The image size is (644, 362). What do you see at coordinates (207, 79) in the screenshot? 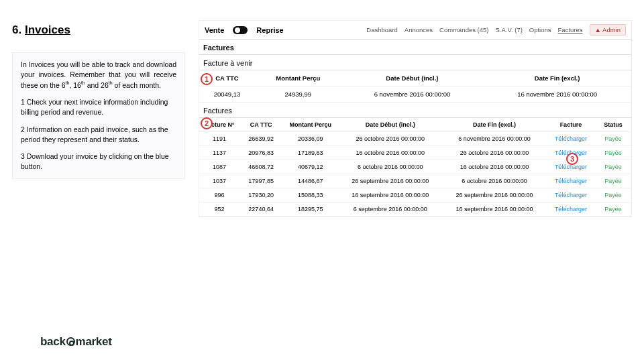
I see `callout-1: 1` at bounding box center [207, 79].